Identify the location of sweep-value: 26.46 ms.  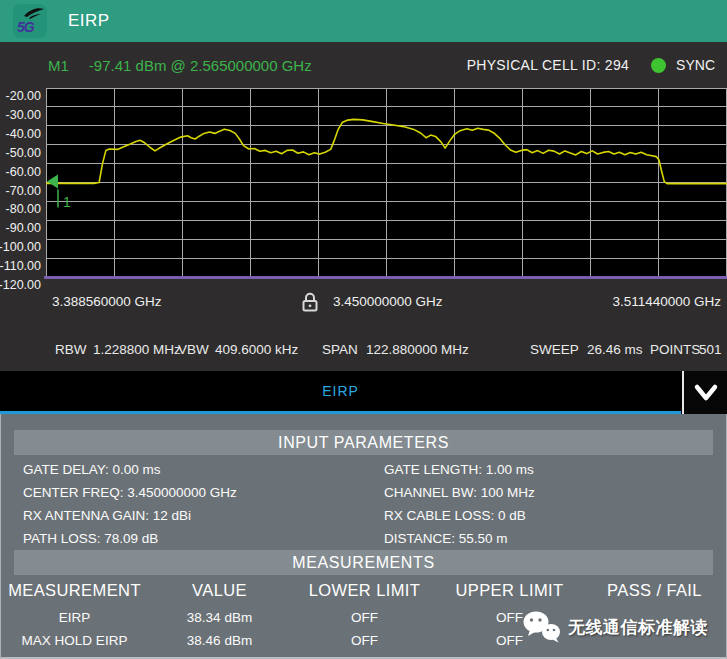
(615, 350).